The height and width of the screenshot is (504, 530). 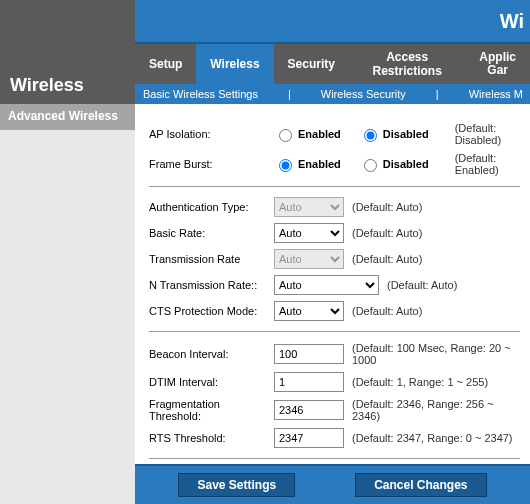 I want to click on frame-burst-disabled-radio, so click(x=370, y=166).